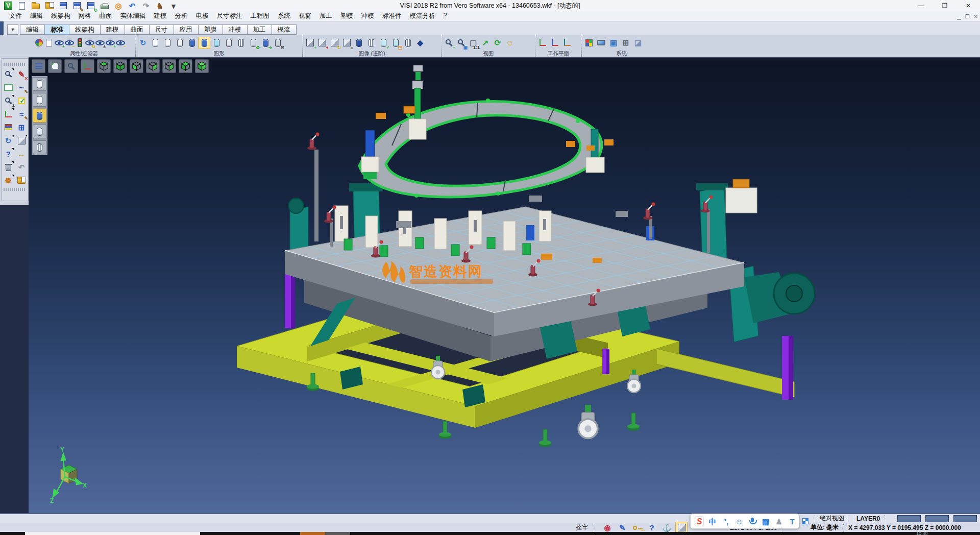 This screenshot has width=980, height=535. Describe the element at coordinates (347, 43) in the screenshot. I see `assembly-invert-icon: ±` at that location.